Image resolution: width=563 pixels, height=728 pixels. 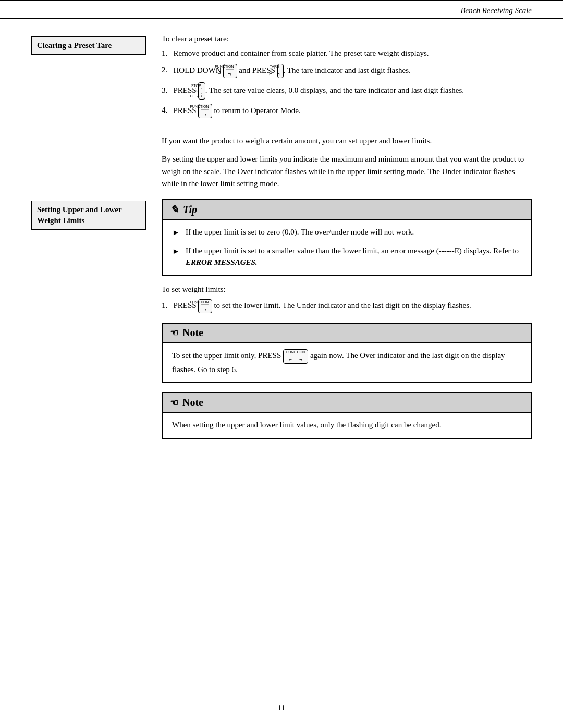 I want to click on tip-content: ► If the upper limit is set to zero (0.0…, so click(x=347, y=247).